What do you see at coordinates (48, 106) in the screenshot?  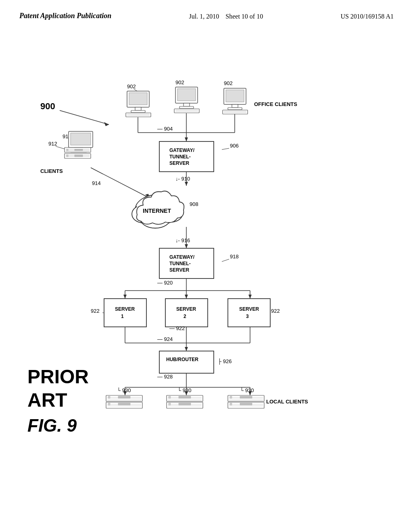 I see `ref-900: 900` at bounding box center [48, 106].